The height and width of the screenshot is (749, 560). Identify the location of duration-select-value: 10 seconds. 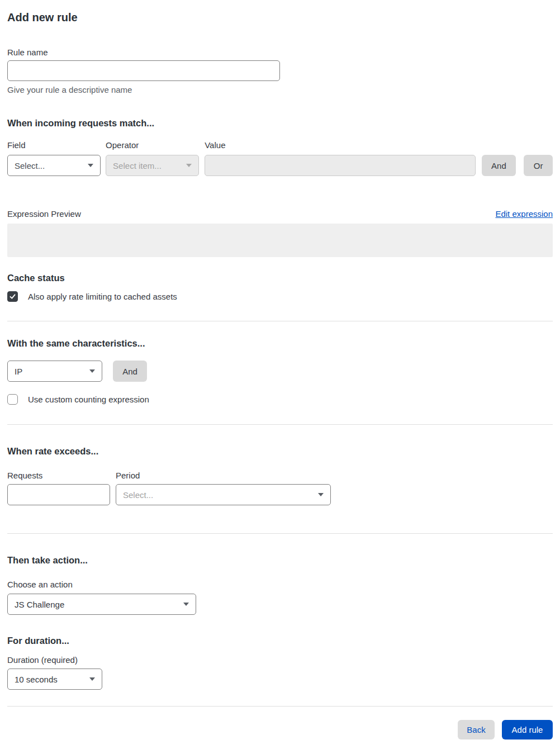
(36, 680).